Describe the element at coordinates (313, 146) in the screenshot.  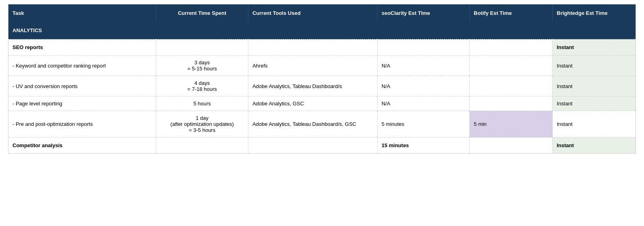
I see `cell-tools-competitor-analysis` at that location.